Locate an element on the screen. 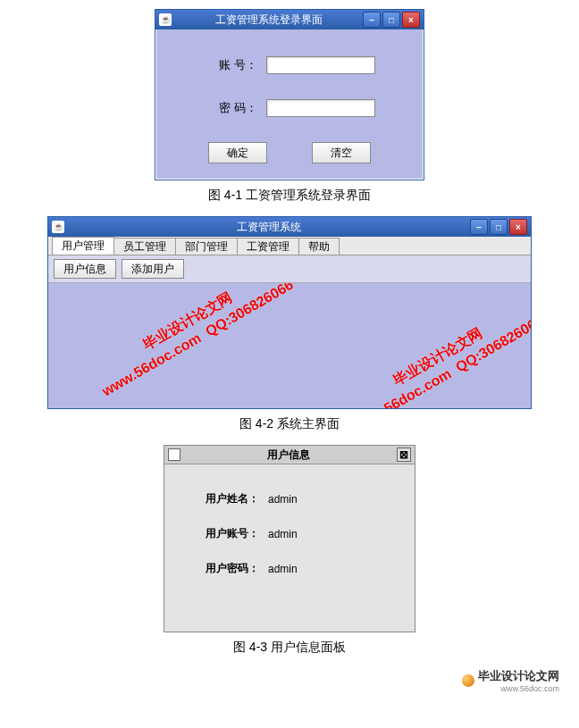 The image size is (579, 728). close-button: ⊠ is located at coordinates (404, 455).